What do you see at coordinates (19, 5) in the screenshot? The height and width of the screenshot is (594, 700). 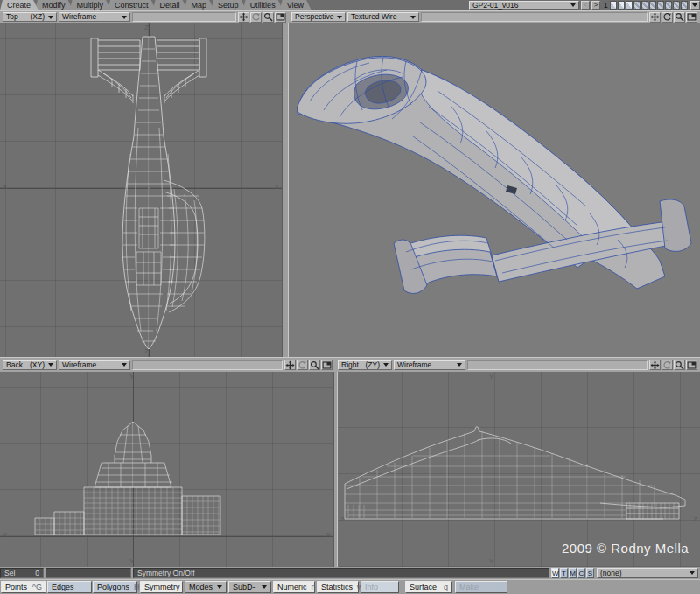 I see `tab-create: Create` at bounding box center [19, 5].